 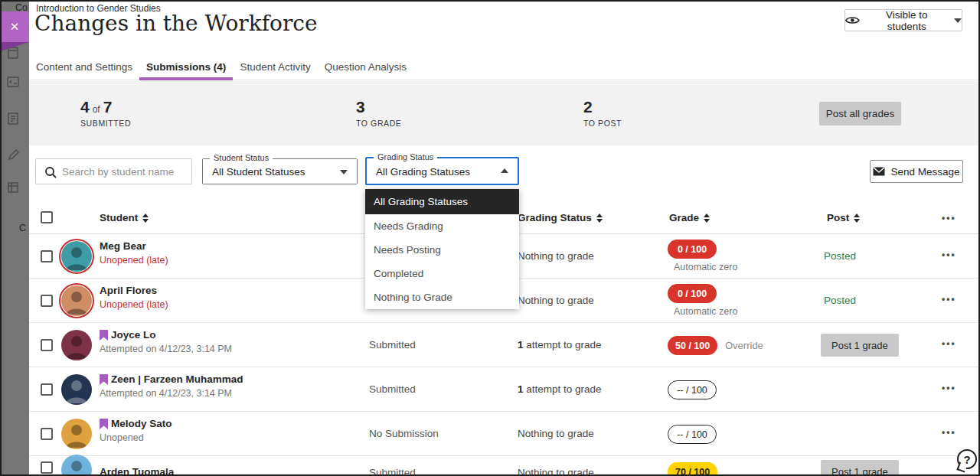 What do you see at coordinates (129, 291) in the screenshot?
I see `student-name: April Flores` at bounding box center [129, 291].